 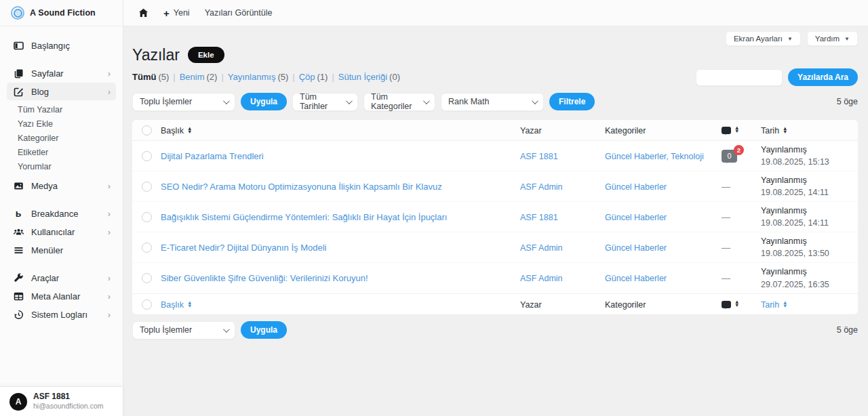 What do you see at coordinates (212, 156) in the screenshot?
I see `post-title-link: Dijital Pazarlama Trendleri` at bounding box center [212, 156].